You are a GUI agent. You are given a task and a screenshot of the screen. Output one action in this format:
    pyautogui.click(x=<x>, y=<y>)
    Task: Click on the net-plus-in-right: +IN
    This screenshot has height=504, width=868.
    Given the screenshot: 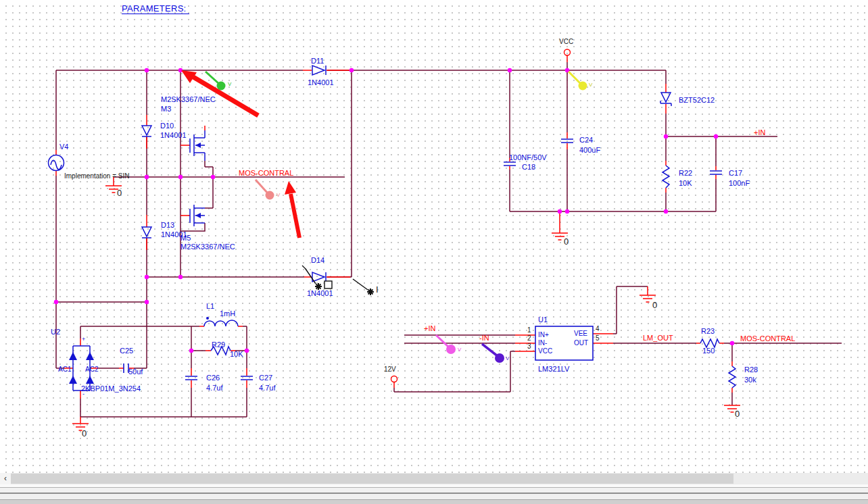 What is the action you would take?
    pyautogui.click(x=760, y=132)
    